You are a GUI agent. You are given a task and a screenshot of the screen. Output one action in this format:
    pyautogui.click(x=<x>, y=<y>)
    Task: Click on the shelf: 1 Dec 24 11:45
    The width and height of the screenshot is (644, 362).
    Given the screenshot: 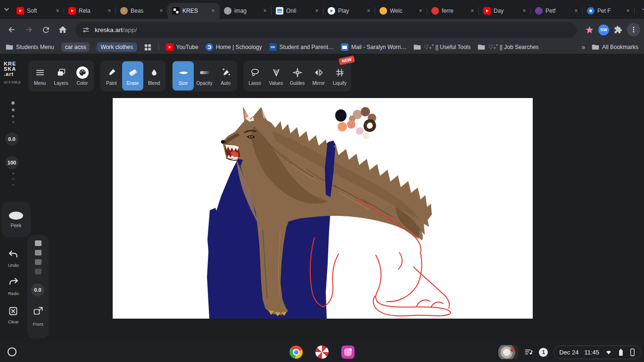 What is the action you would take?
    pyautogui.click(x=322, y=352)
    